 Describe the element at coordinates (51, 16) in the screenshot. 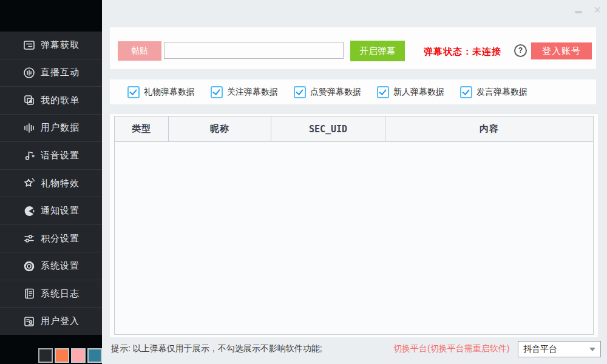

I see `sidebar-logo-area` at that location.